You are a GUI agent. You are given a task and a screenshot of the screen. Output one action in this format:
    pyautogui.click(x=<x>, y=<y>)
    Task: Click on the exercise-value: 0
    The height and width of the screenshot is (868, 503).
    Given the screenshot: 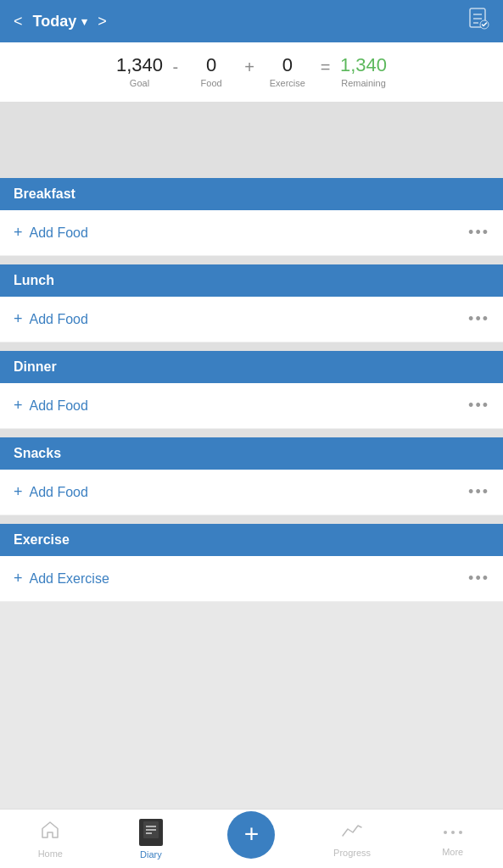 What is the action you would take?
    pyautogui.click(x=288, y=65)
    